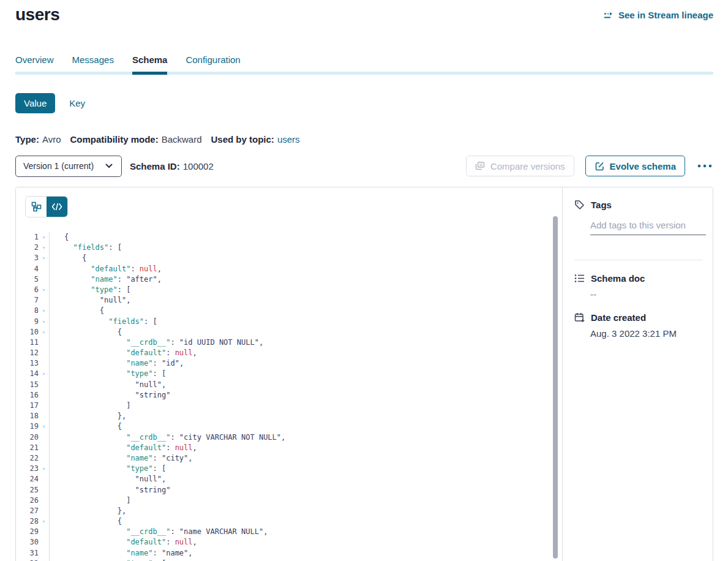  What do you see at coordinates (284, 364) in the screenshot?
I see `code-line: 13 "name": "id",` at bounding box center [284, 364].